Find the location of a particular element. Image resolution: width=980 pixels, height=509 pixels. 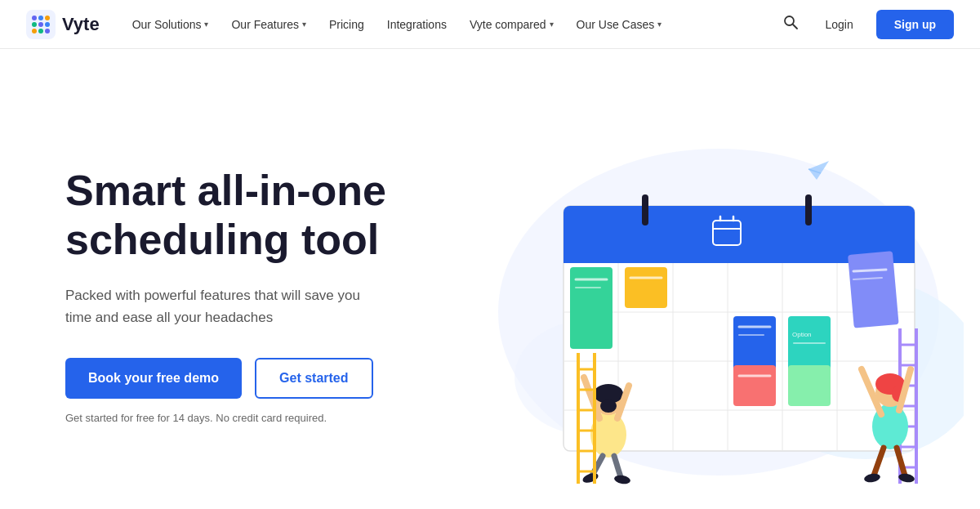

search-icon is located at coordinates (791, 25).